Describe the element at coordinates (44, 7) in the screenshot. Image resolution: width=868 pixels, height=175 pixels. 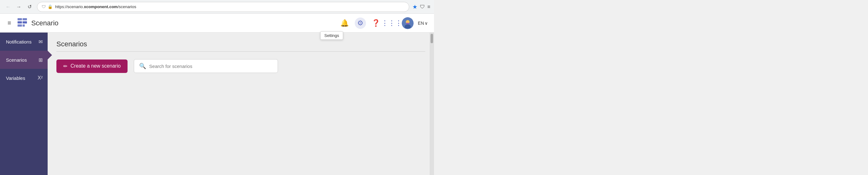
I see `shield-icon: 🛡` at that location.